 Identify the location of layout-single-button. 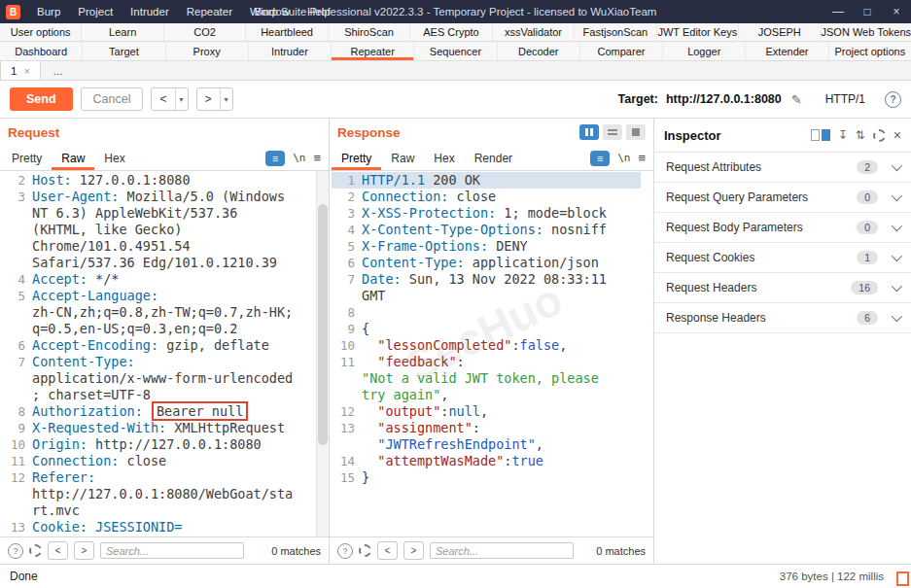
(636, 132).